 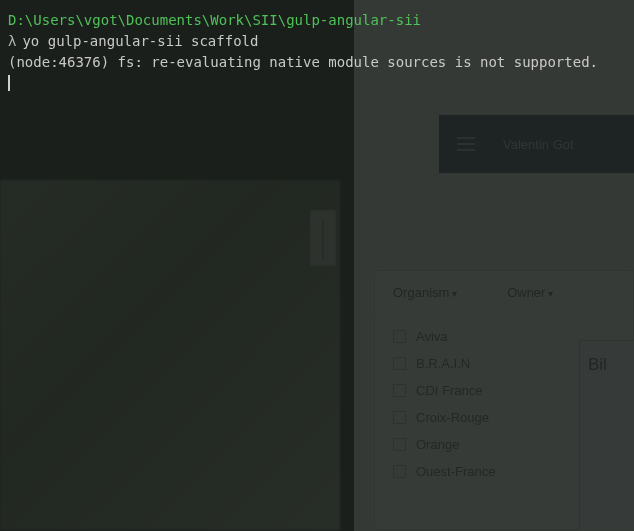 I want to click on cursor-icon, so click(x=9, y=83).